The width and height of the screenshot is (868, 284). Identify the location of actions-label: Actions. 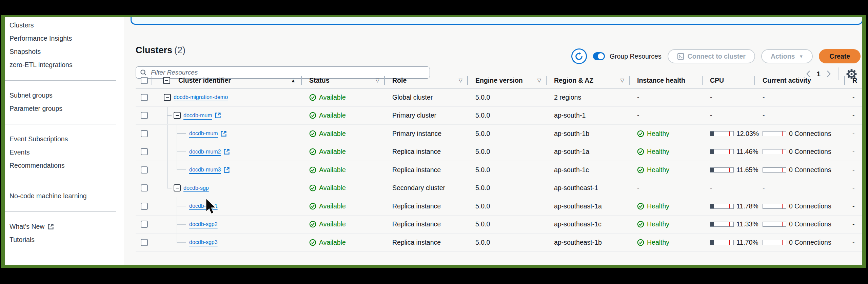
(783, 56).